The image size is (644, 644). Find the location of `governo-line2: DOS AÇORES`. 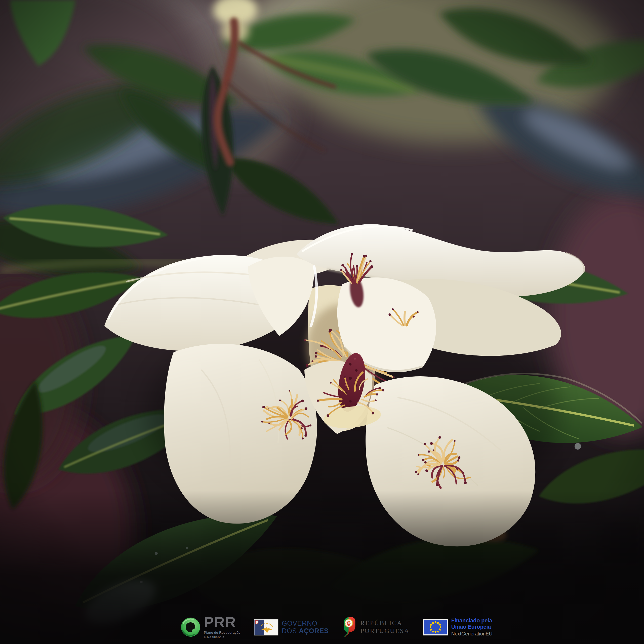

governo-line2: DOS AÇORES is located at coordinates (305, 631).